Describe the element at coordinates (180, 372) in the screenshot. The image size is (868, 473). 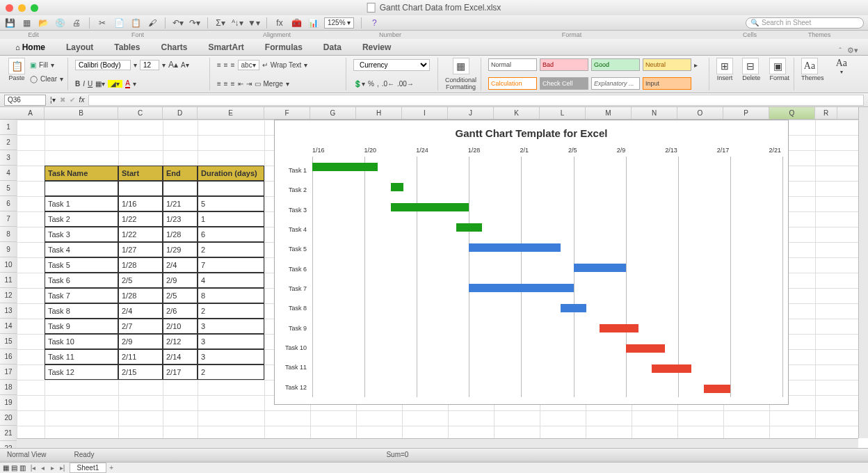
I see `cell: 2/17` at that location.